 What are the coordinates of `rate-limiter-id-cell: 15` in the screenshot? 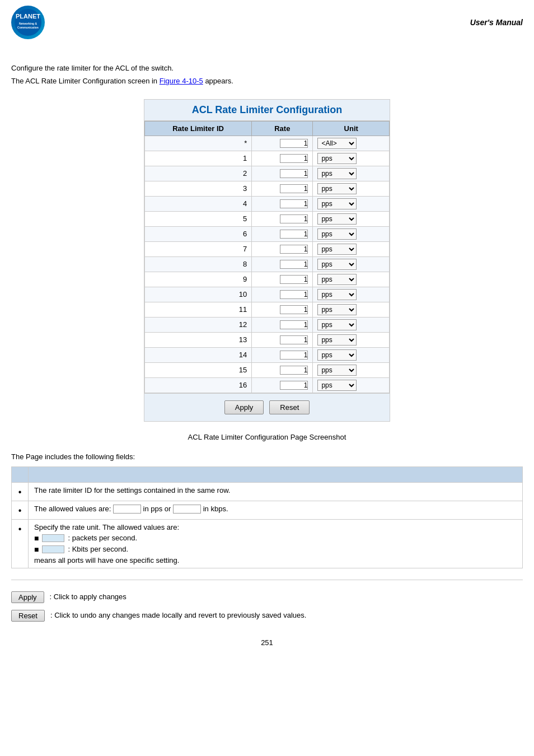 It's located at (198, 370).